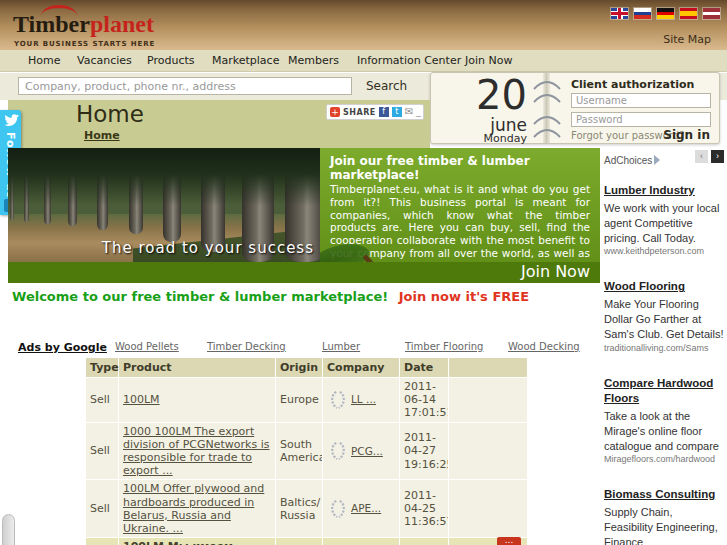 The height and width of the screenshot is (545, 727). Describe the element at coordinates (544, 346) in the screenshot. I see `ad-link-wood-decking: Wood Decking` at that location.